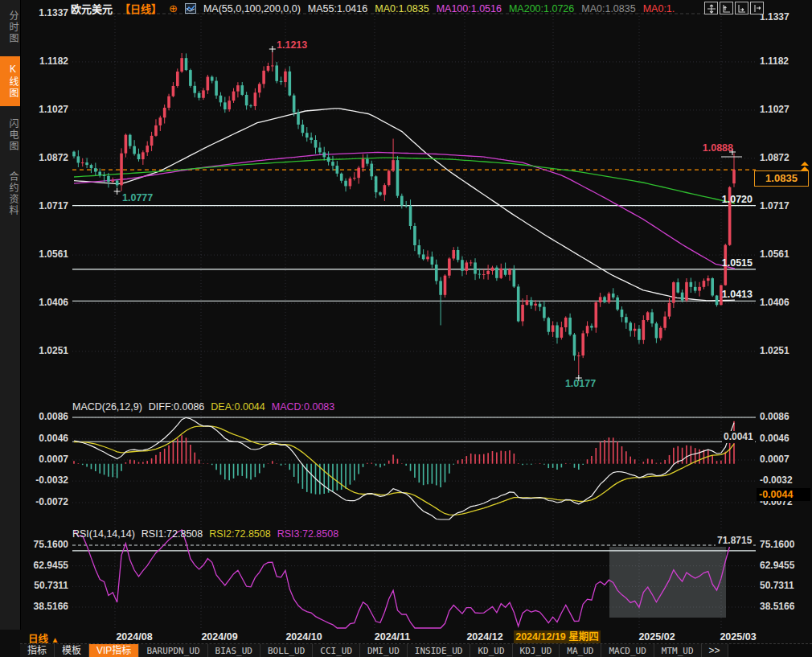 The height and width of the screenshot is (657, 812). I want to click on ma-values: MA55:1.0416MA0:1.0835MA100:1.0516MA200:1…, so click(491, 9).